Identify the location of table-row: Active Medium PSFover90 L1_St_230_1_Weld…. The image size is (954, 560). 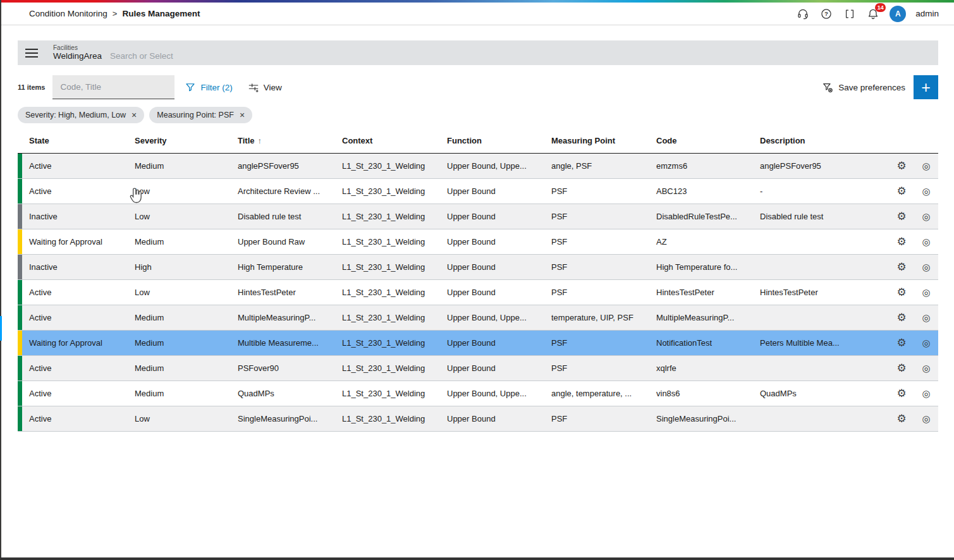
(478, 368).